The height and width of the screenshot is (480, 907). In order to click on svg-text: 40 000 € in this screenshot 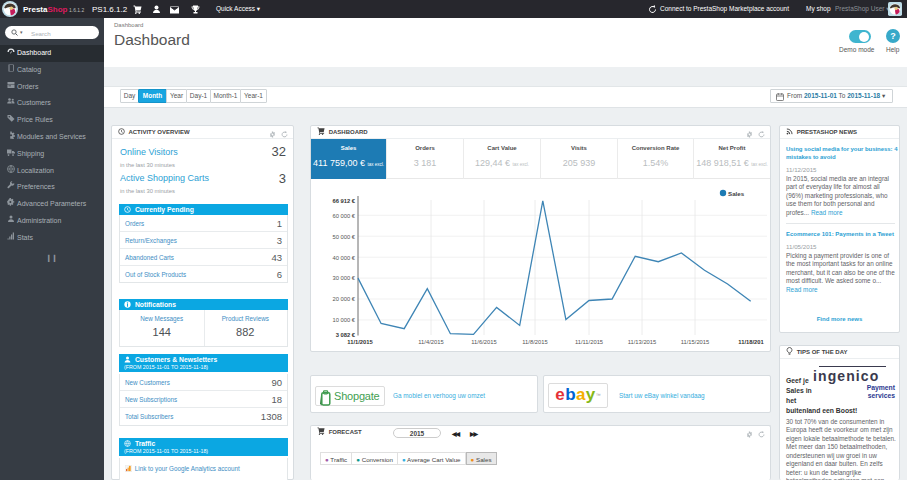, I will do `click(344, 258)`.